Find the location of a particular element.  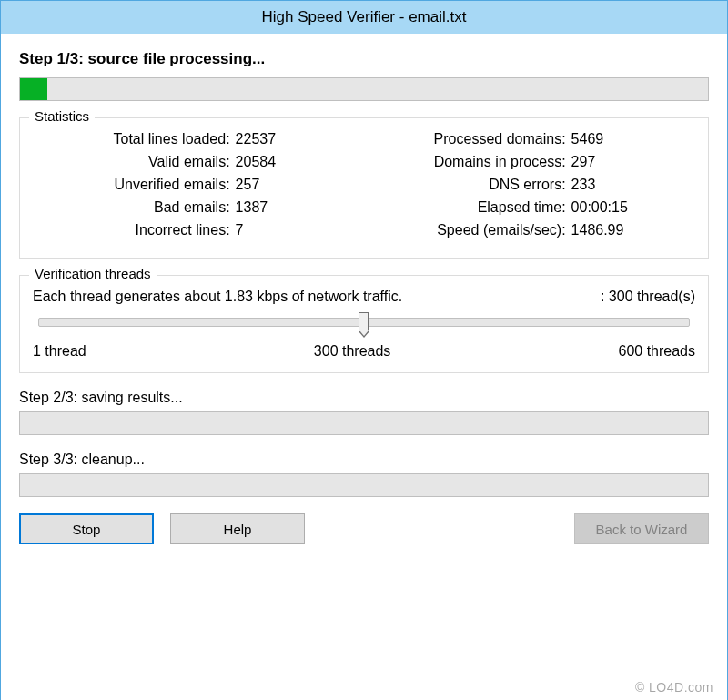

stat-value: 297 is located at coordinates (633, 162).